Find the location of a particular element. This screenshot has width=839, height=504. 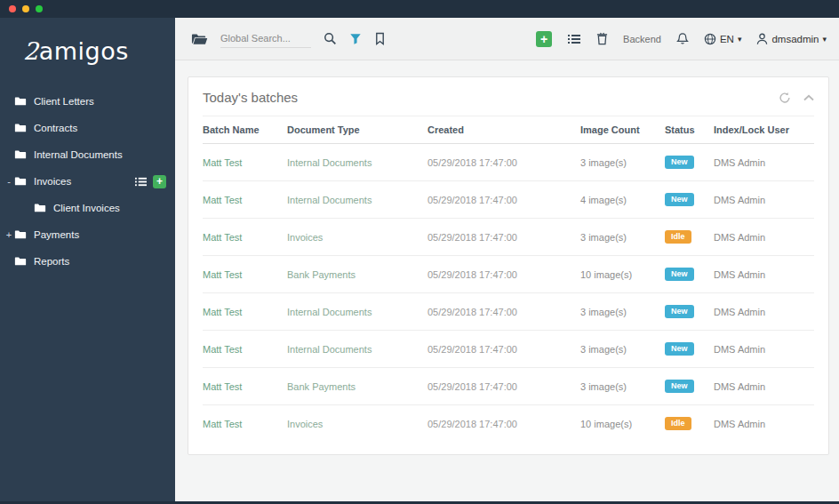

table-row: Matt Test Invoices 05/29/2018 17:47:00 3… is located at coordinates (508, 237).